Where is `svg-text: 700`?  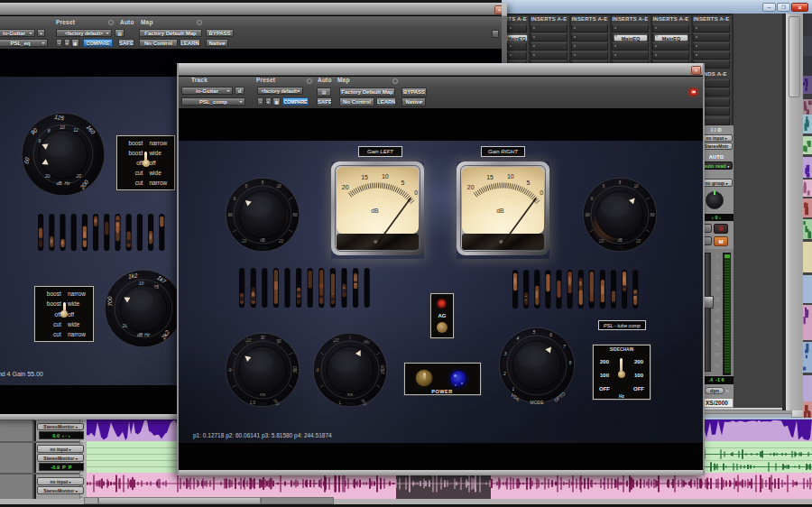
svg-text: 700 is located at coordinates (110, 301).